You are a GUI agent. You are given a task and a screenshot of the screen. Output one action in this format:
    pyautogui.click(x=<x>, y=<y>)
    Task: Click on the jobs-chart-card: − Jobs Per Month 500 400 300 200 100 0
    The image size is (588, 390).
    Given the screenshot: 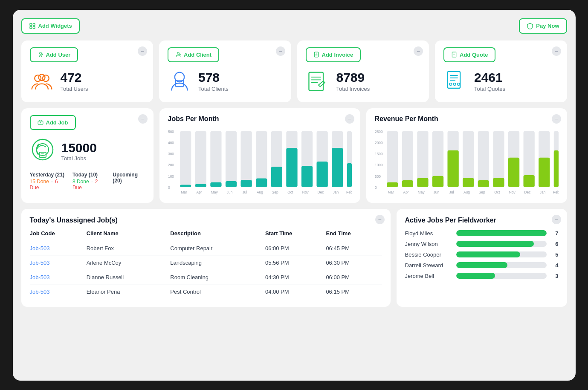 What is the action you would take?
    pyautogui.click(x=260, y=156)
    